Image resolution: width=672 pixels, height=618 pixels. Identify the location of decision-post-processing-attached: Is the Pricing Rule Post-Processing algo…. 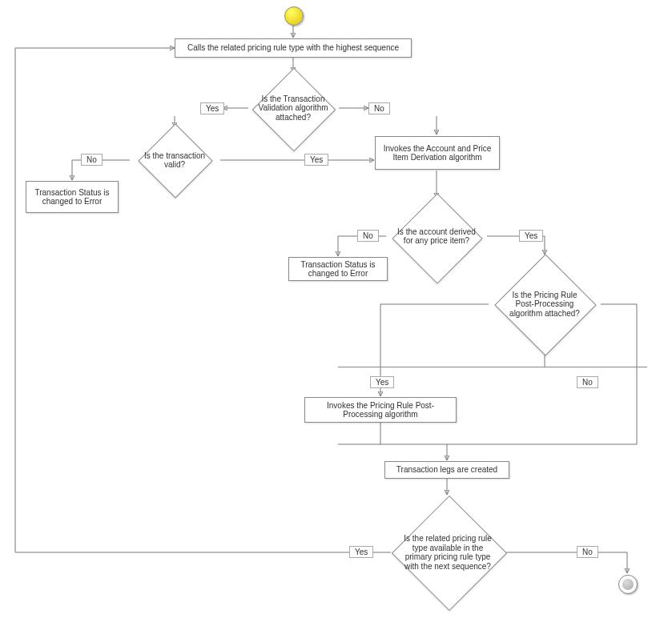
(545, 304).